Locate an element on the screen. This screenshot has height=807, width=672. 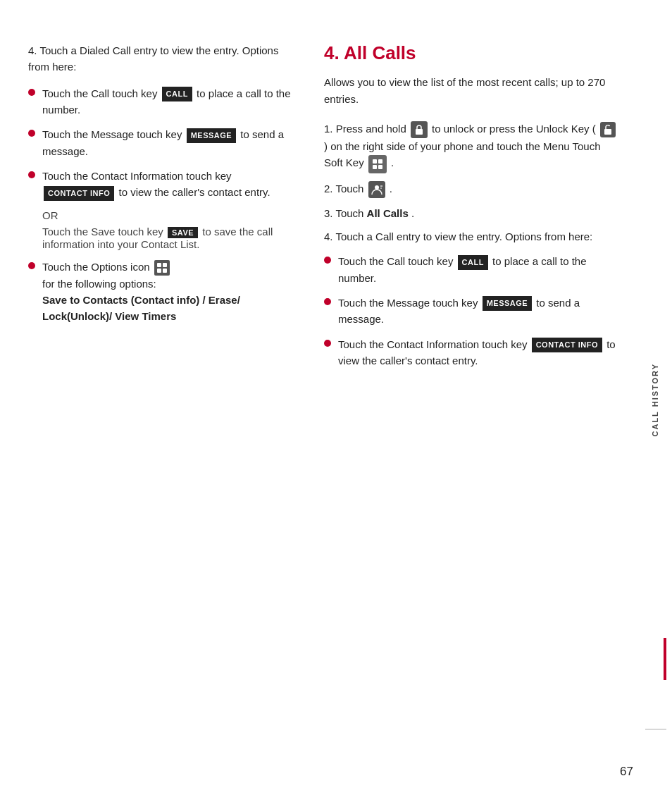
step-3-bold: All Calls is located at coordinates (387, 213).